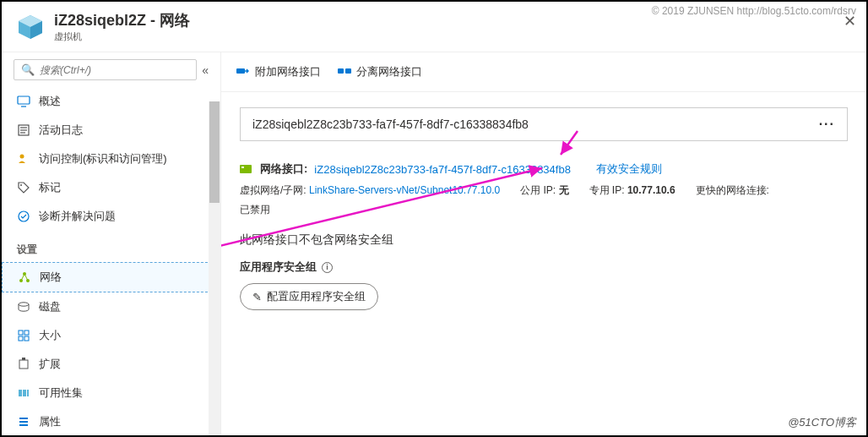  I want to click on faster-net-label: 更快的网络连接:, so click(733, 191).